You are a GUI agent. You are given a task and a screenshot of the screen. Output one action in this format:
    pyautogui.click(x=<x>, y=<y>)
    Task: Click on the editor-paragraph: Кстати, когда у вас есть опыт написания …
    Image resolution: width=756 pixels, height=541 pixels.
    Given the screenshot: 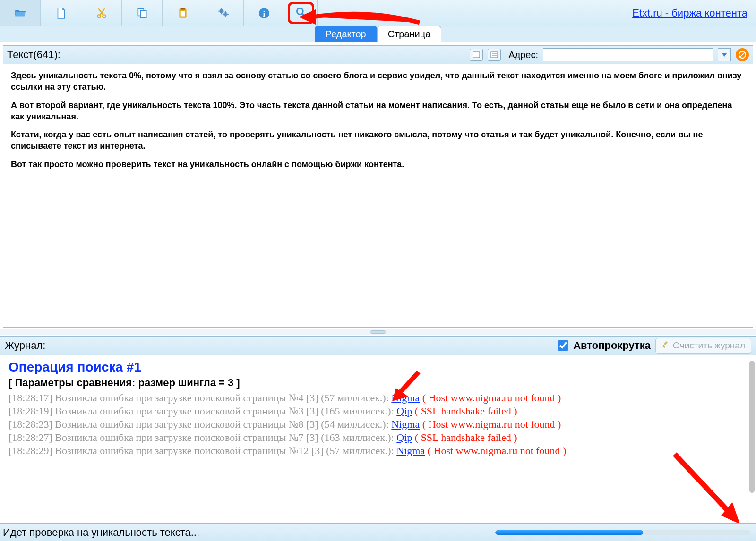 What is the action you would take?
    pyautogui.click(x=378, y=141)
    